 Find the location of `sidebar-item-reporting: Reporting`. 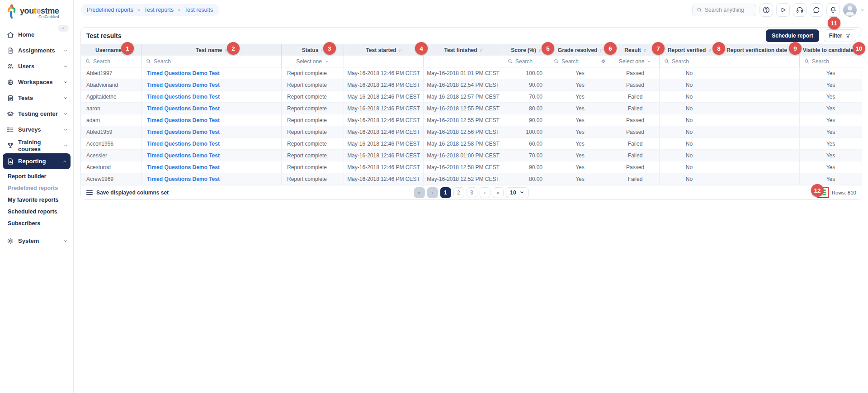

sidebar-item-reporting: Reporting is located at coordinates (37, 161).